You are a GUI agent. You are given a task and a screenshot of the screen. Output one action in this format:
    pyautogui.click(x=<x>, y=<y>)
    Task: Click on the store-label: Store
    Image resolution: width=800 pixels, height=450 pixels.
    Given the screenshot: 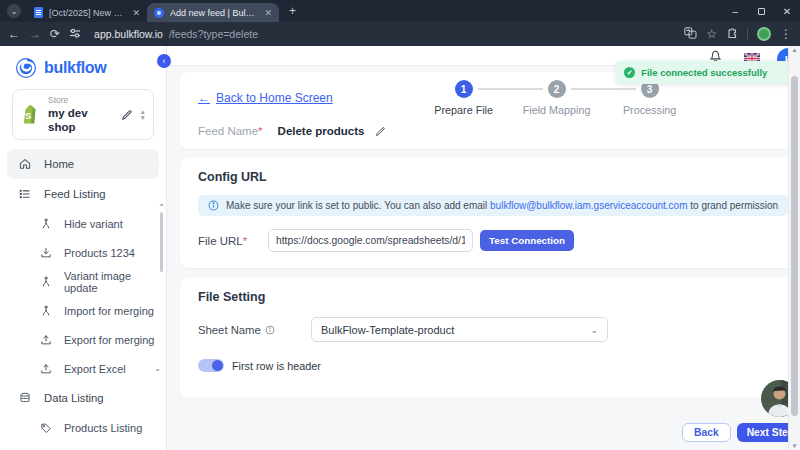 What is the action you would take?
    pyautogui.click(x=81, y=100)
    